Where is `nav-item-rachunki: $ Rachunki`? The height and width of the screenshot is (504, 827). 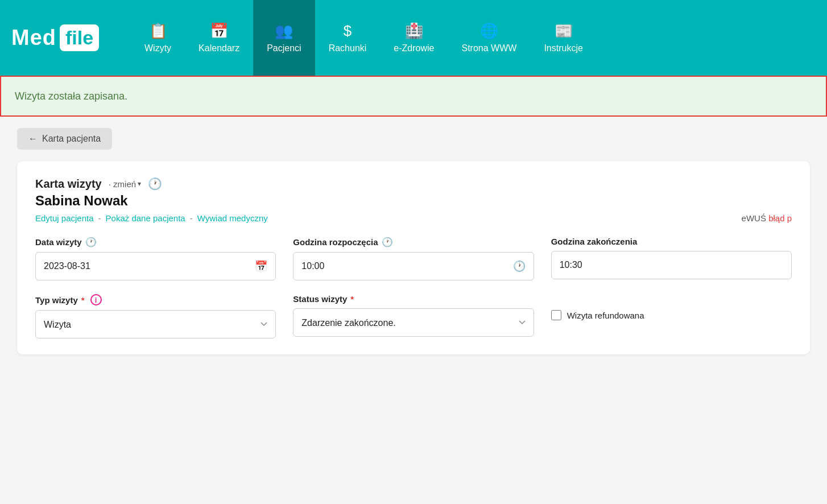
nav-item-rachunki: $ Rachunki is located at coordinates (348, 38).